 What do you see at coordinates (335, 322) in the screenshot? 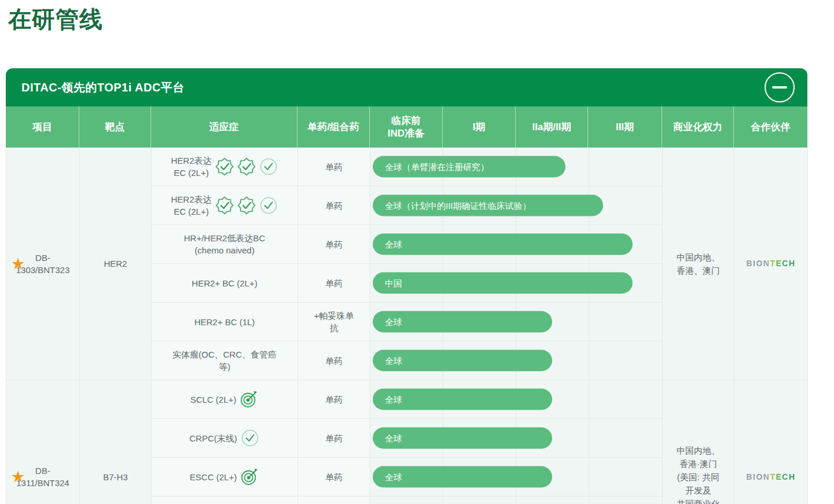
I see `regimen-cell: +帕妥珠单 抗` at bounding box center [335, 322].